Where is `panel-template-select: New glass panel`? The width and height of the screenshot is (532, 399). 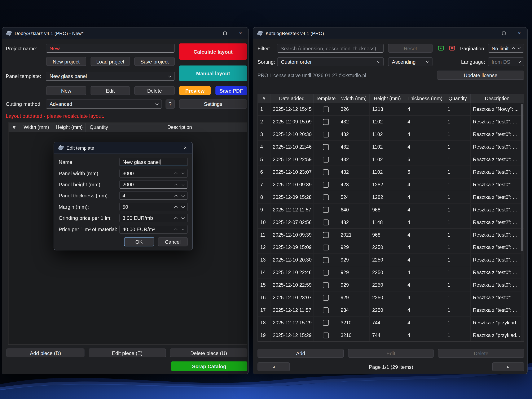 panel-template-select: New glass panel is located at coordinates (110, 76).